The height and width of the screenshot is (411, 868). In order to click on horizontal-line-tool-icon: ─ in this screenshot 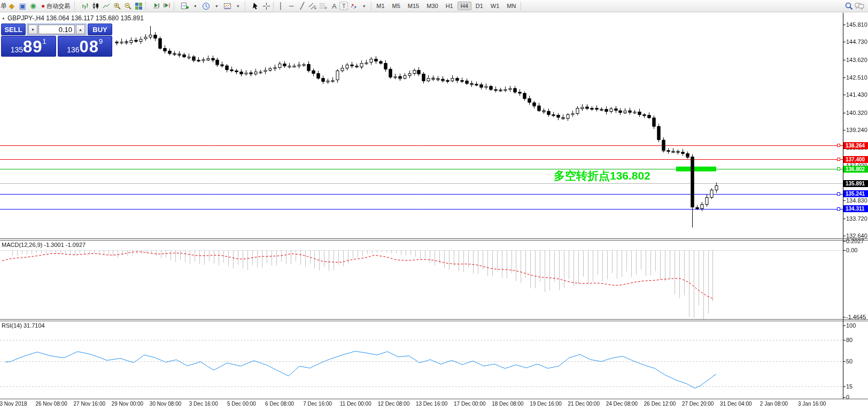, I will do `click(291, 6)`.